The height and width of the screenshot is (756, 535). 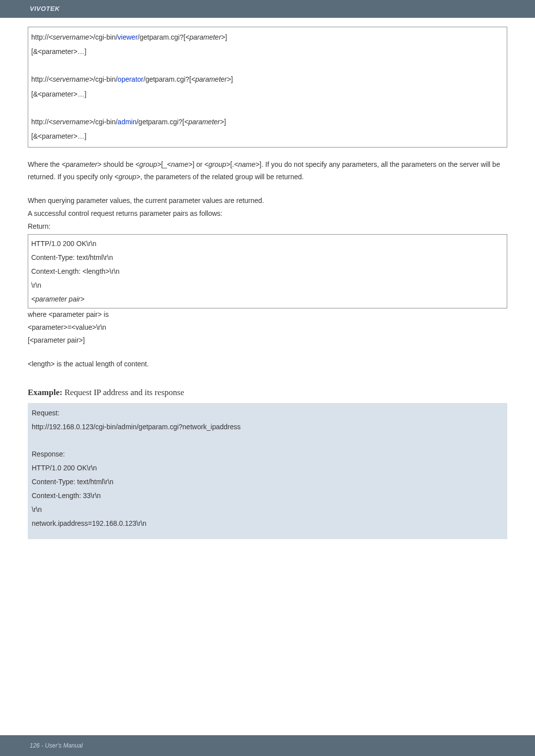 What do you see at coordinates (268, 285) in the screenshot?
I see `return-line-4: \r\n` at bounding box center [268, 285].